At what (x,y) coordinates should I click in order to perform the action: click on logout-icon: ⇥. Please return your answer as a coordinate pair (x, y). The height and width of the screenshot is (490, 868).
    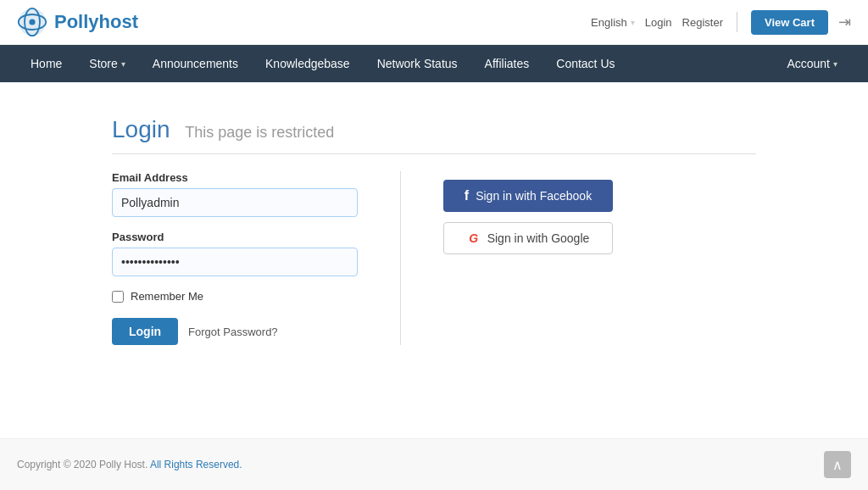
    Looking at the image, I should click on (844, 22).